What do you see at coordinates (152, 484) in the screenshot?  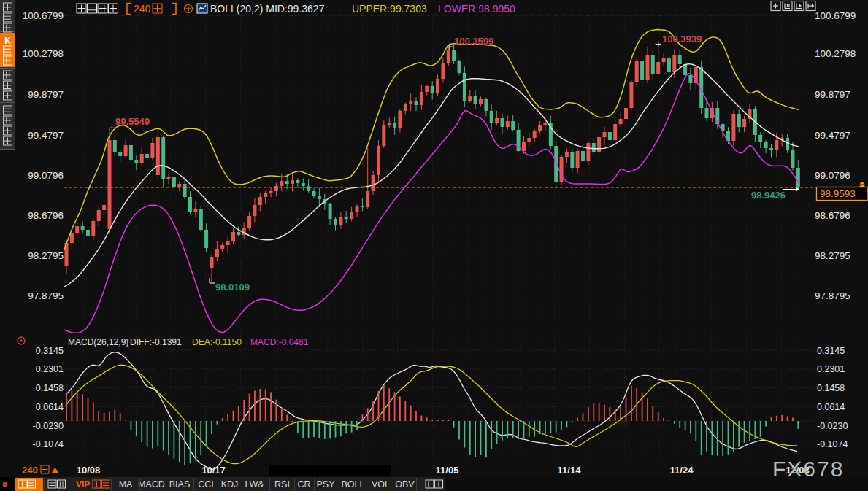 I see `svg-text: MACD` at bounding box center [152, 484].